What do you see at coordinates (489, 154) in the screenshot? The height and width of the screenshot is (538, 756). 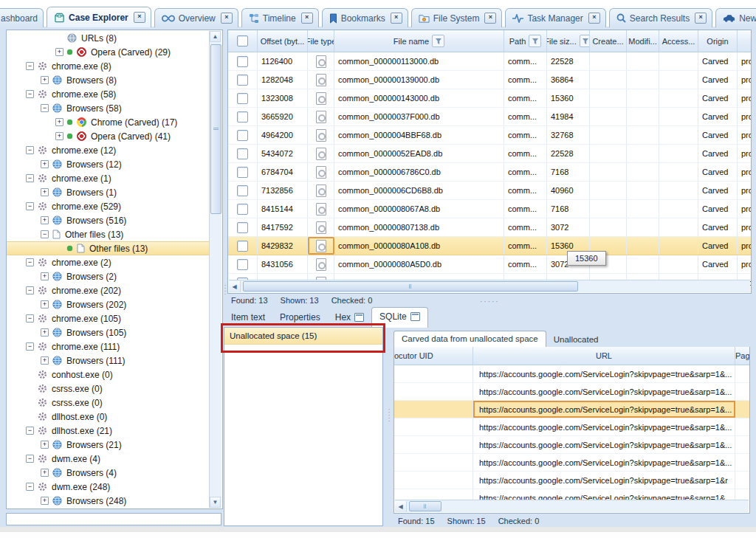 I see `table-row: 5434072common_00000052EAD8.dbcomm...2252…` at bounding box center [489, 154].